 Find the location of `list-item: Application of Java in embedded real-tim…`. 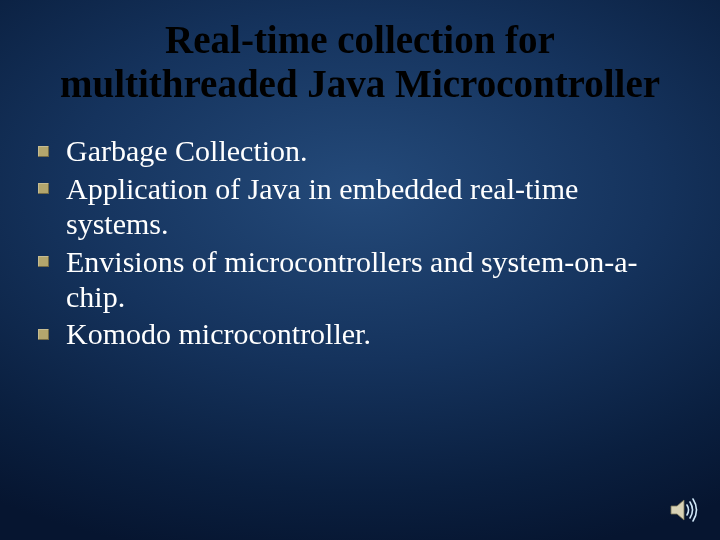

list-item: Application of Java in embedded real-tim… is located at coordinates (360, 206).